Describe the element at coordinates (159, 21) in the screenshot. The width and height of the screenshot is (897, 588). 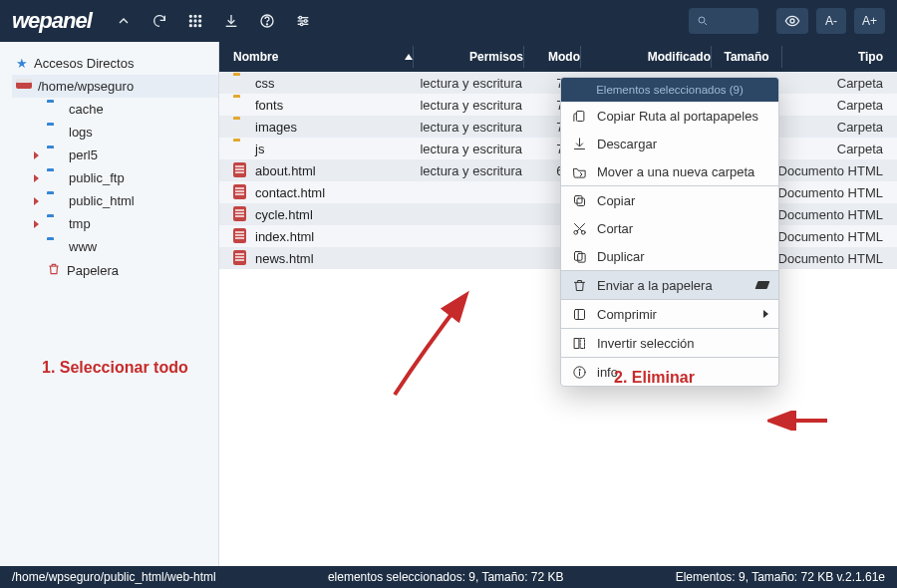
I see `refresh-icon` at that location.